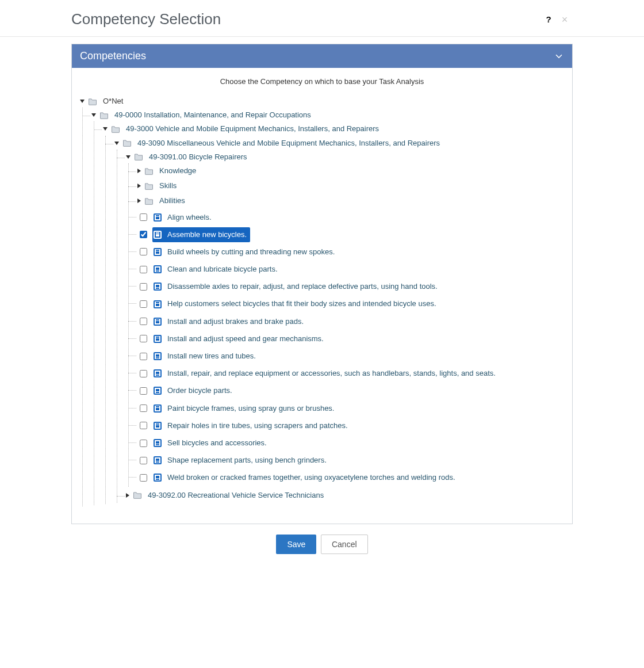  Describe the element at coordinates (251, 252) in the screenshot. I see `tree-node-label: Build wheels by cutting and threading ne…` at that location.